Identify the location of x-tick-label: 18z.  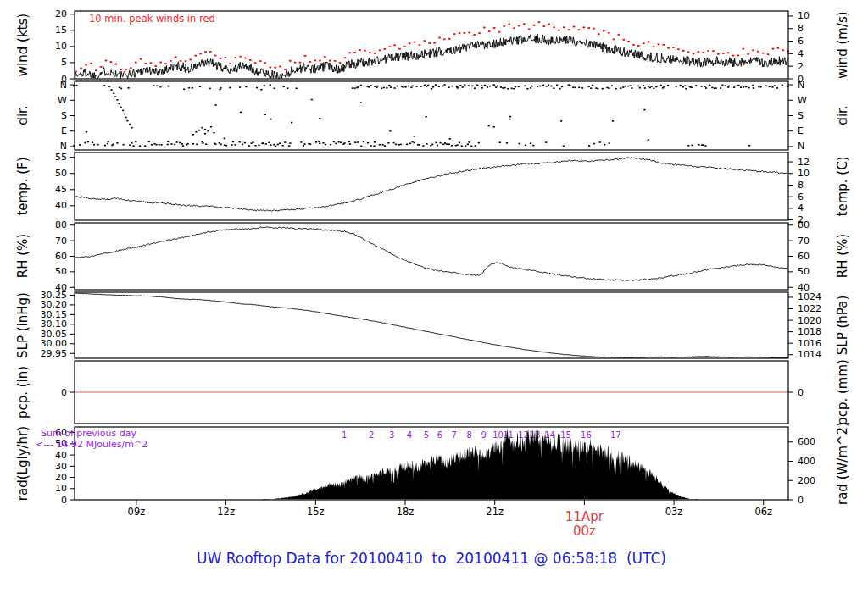
(405, 512).